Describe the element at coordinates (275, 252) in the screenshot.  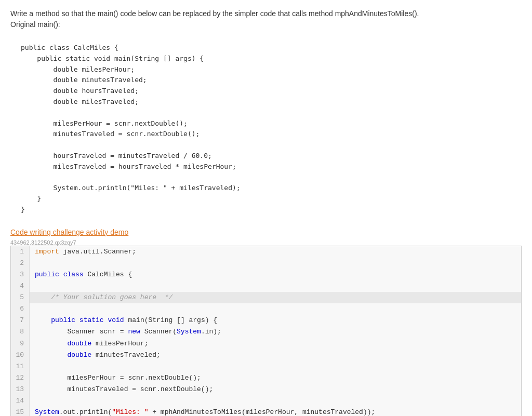
I see `line-content-1: import java.util.Scanner;` at that location.